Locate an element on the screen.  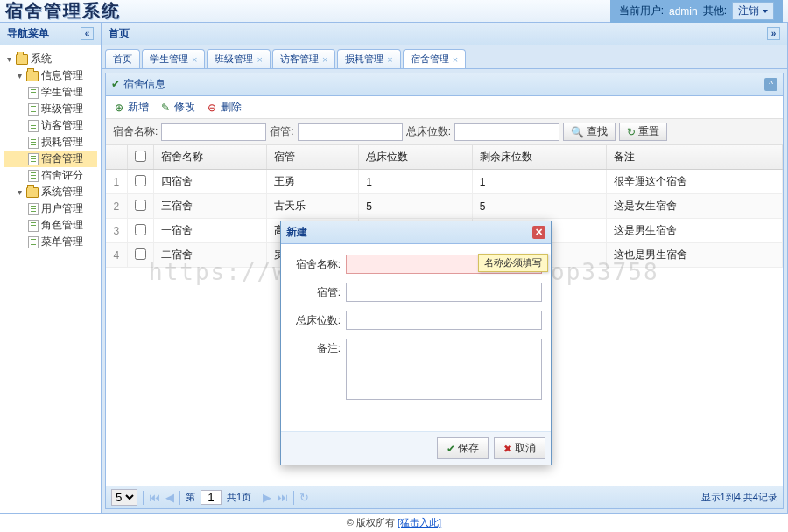
plus-icon: ⊕ is located at coordinates (119, 108).